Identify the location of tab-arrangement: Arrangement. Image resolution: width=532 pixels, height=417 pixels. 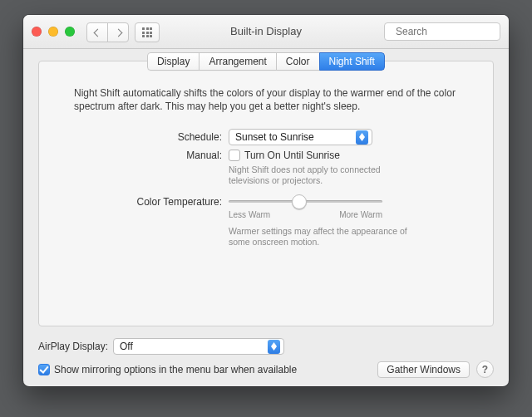
(238, 61).